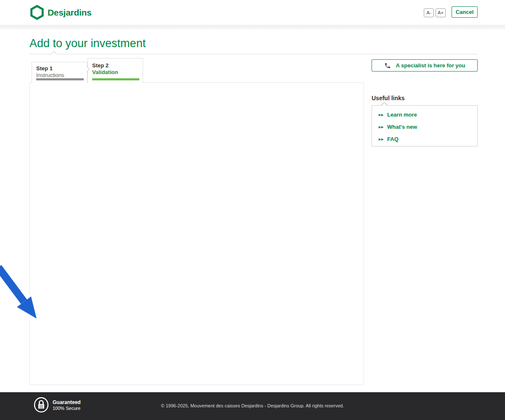  I want to click on step1-progress-bar, so click(60, 79).